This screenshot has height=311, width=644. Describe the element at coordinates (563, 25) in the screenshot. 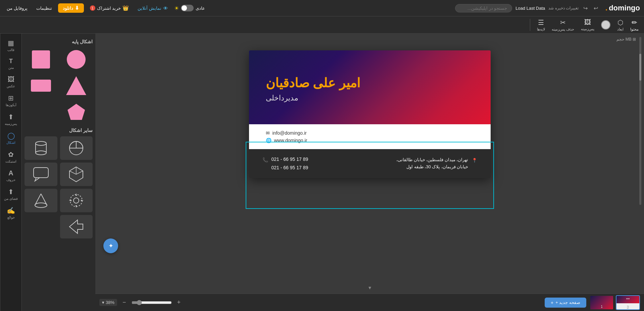

I see `toolbar-delete-bg: ✂ حذف پس‌زمینه` at that location.